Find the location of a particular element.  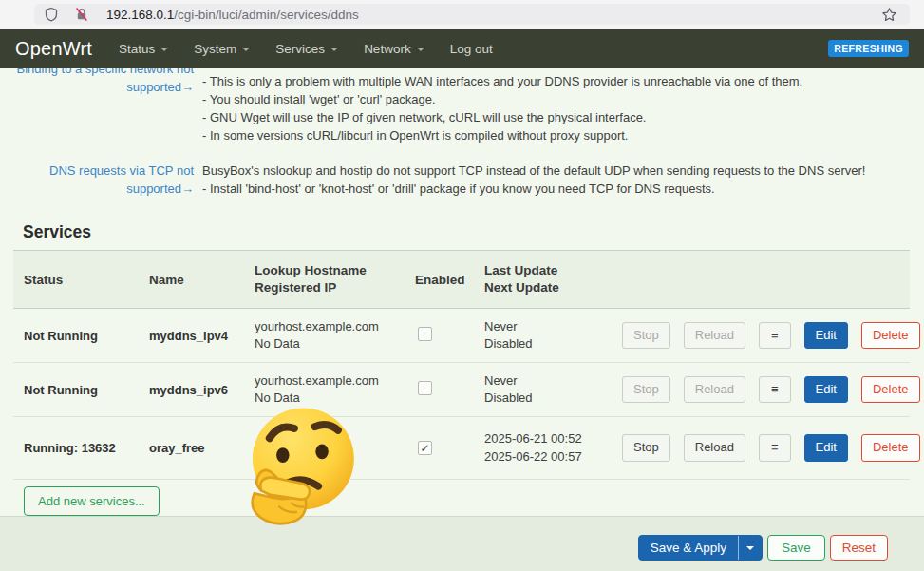

insecure-lock-icon is located at coordinates (82, 14).